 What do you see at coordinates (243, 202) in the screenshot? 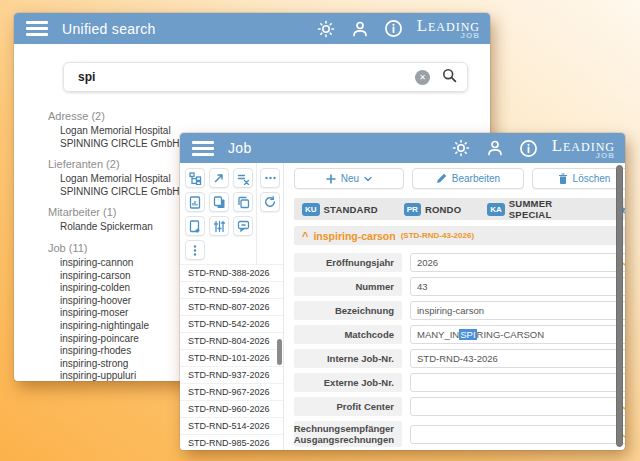
I see `duplicate-icon` at bounding box center [243, 202].